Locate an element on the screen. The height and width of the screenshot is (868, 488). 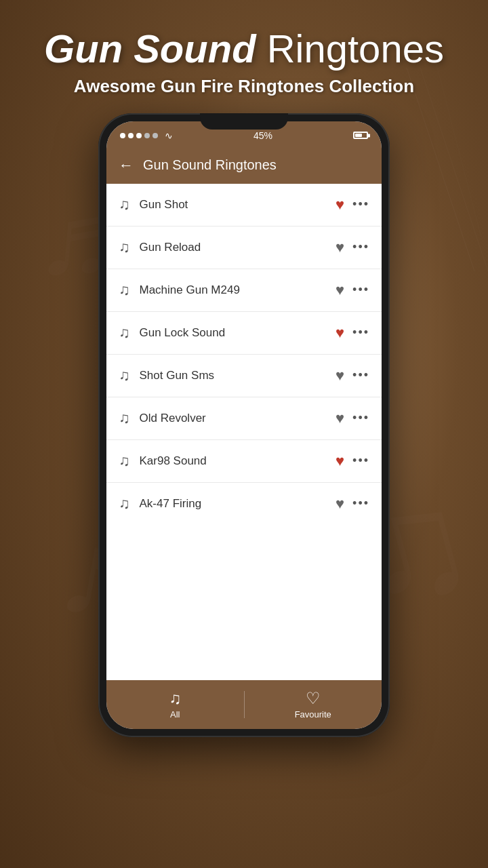
status-bar: ∿ 45% is located at coordinates (244, 134).